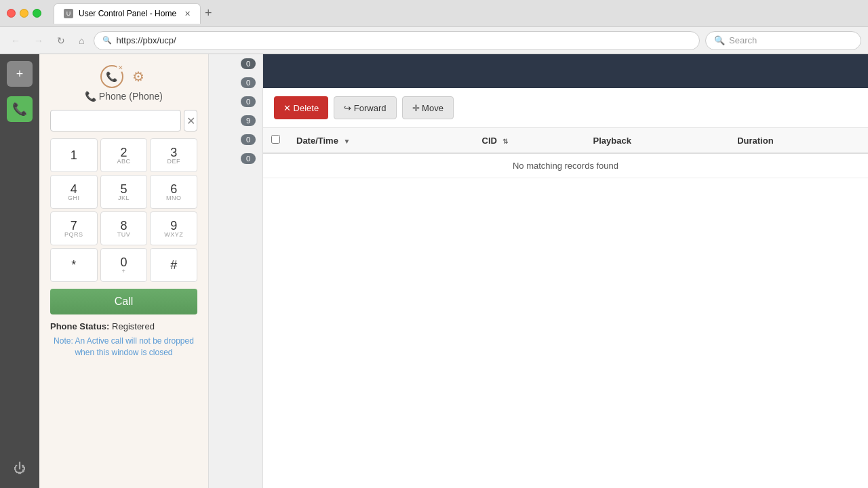 The image size is (868, 488). Describe the element at coordinates (174, 152) in the screenshot. I see `key-3-main: 3` at that location.